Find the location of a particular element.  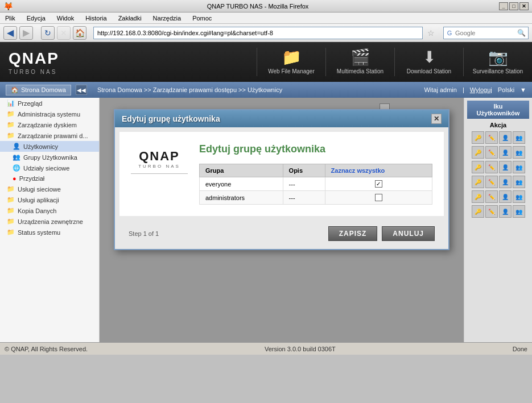

sidebar-item-uslugi-sieciowe: 📁 Usługi sieciowe is located at coordinates (50, 189).